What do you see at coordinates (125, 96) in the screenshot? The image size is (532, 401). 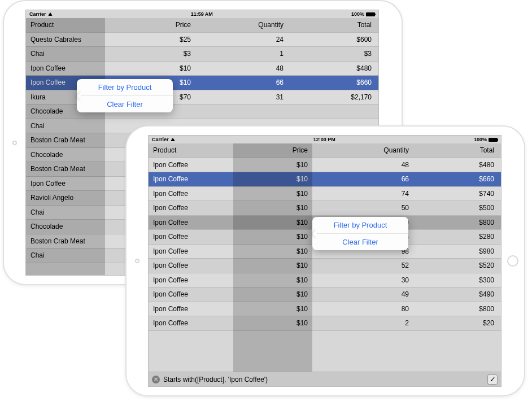 I see `context-popover: Filter by Product Clear Filter` at bounding box center [125, 96].